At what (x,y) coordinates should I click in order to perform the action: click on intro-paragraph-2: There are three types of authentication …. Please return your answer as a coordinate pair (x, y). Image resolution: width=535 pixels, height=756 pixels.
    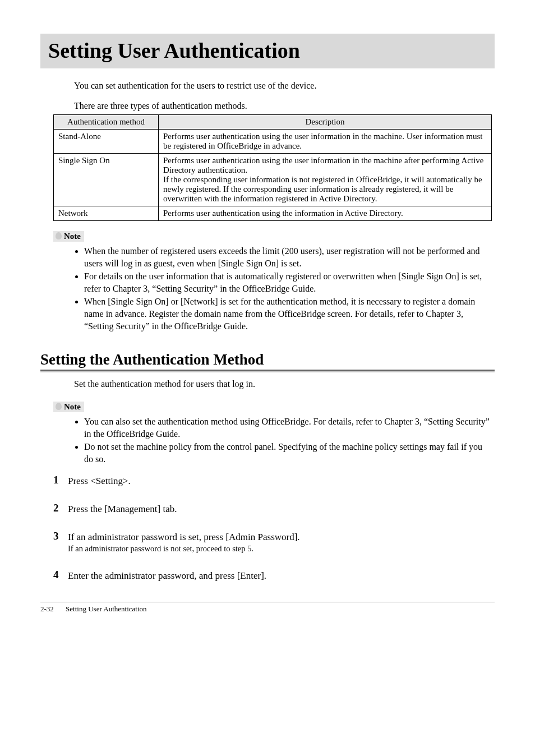
    Looking at the image, I should click on (283, 106).